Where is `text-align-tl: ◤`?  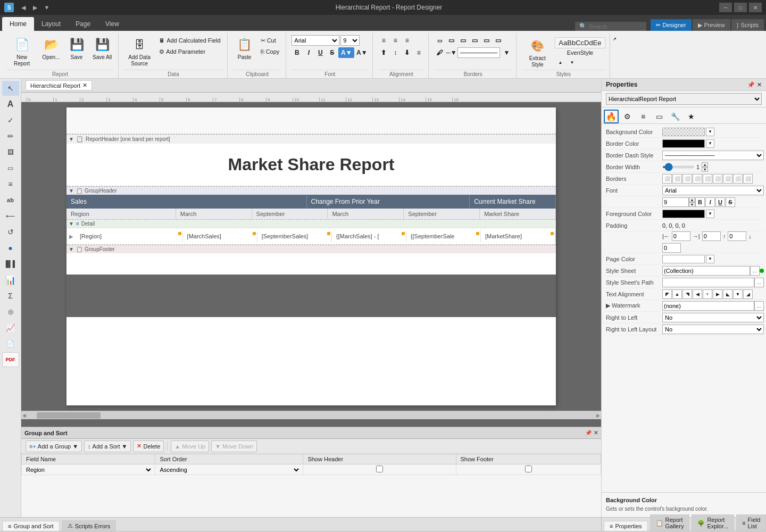
text-align-tl: ◤ is located at coordinates (667, 294).